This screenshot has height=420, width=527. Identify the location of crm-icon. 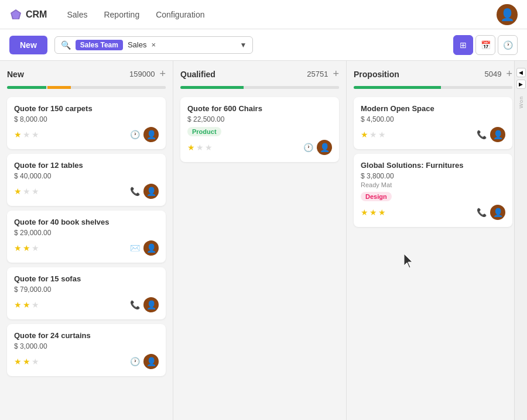
(16, 15).